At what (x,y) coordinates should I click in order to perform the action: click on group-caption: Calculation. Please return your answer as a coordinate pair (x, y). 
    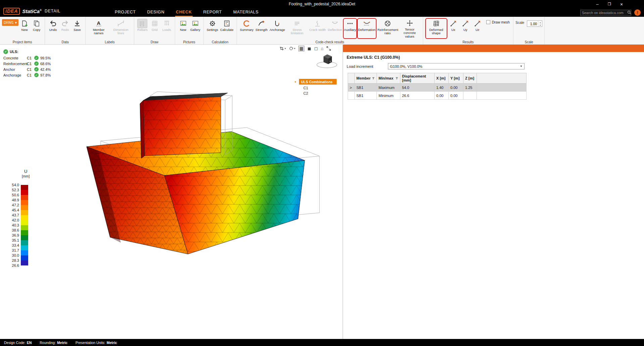
    Looking at the image, I should click on (220, 42).